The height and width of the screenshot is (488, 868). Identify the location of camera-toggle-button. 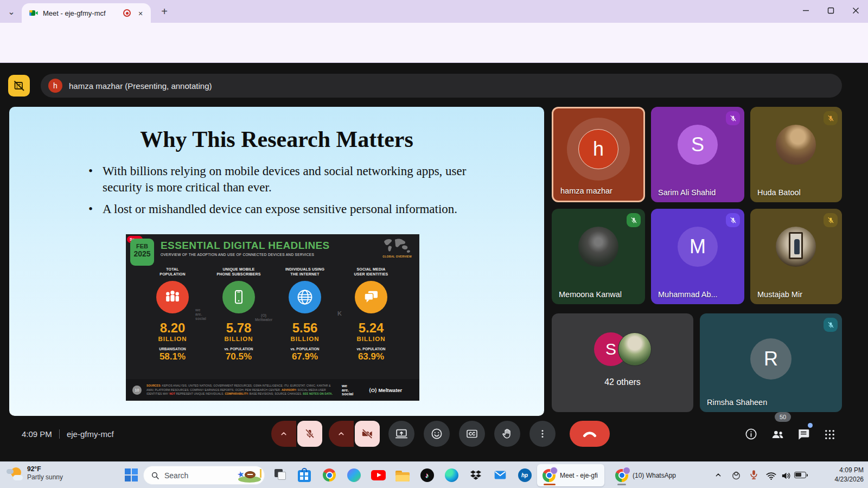
(367, 434).